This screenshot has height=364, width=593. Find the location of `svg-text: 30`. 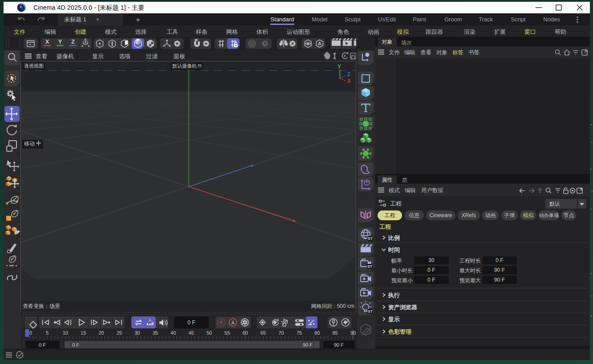

svg-text: 30 is located at coordinates (137, 333).